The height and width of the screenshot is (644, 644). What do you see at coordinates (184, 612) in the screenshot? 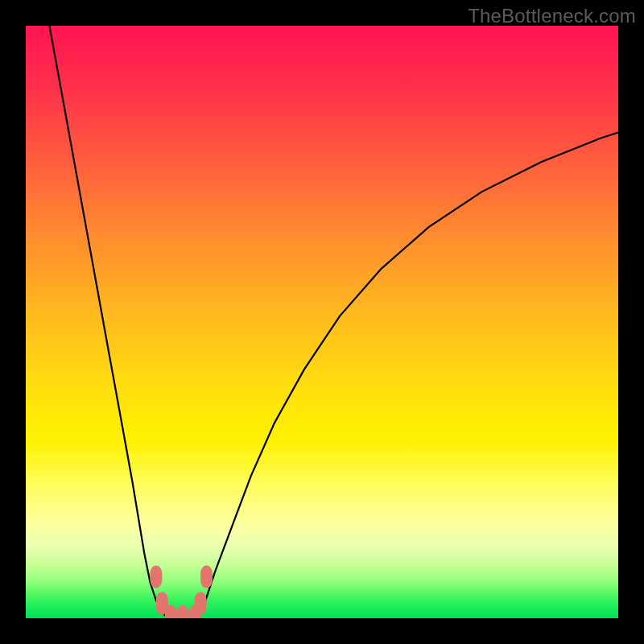
I see `marker-floor-mid` at bounding box center [184, 612].